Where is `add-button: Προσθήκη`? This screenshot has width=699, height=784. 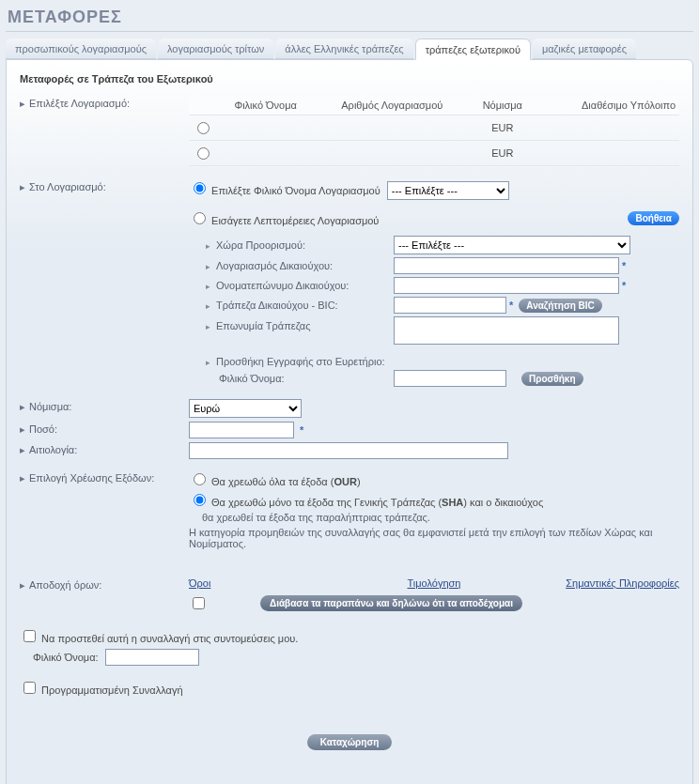 add-button: Προσθήκη is located at coordinates (552, 379).